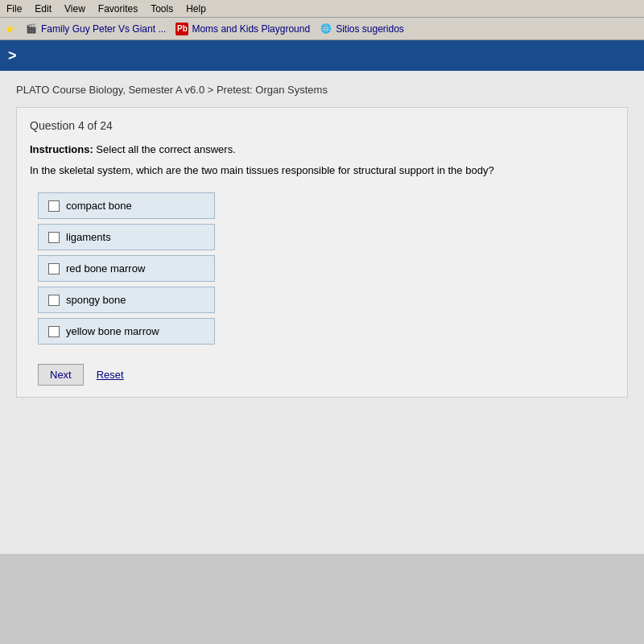  I want to click on nav-chevron-button: >, so click(13, 56).